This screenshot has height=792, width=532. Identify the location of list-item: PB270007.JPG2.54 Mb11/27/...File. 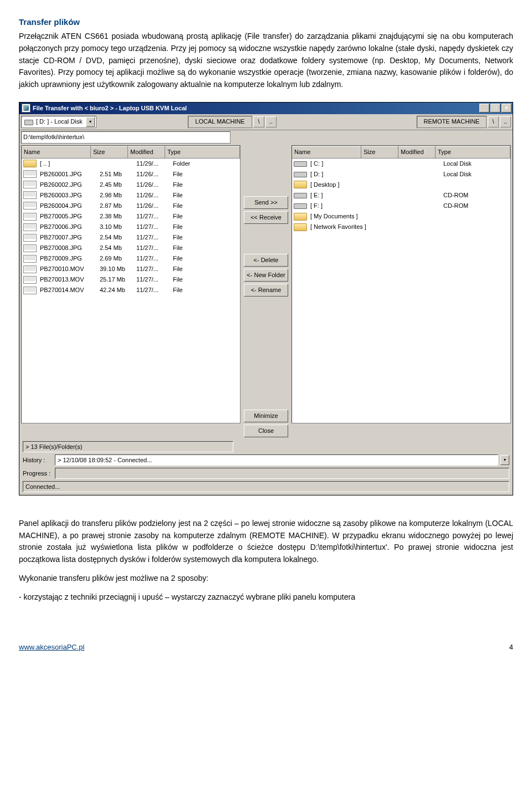
(131, 237).